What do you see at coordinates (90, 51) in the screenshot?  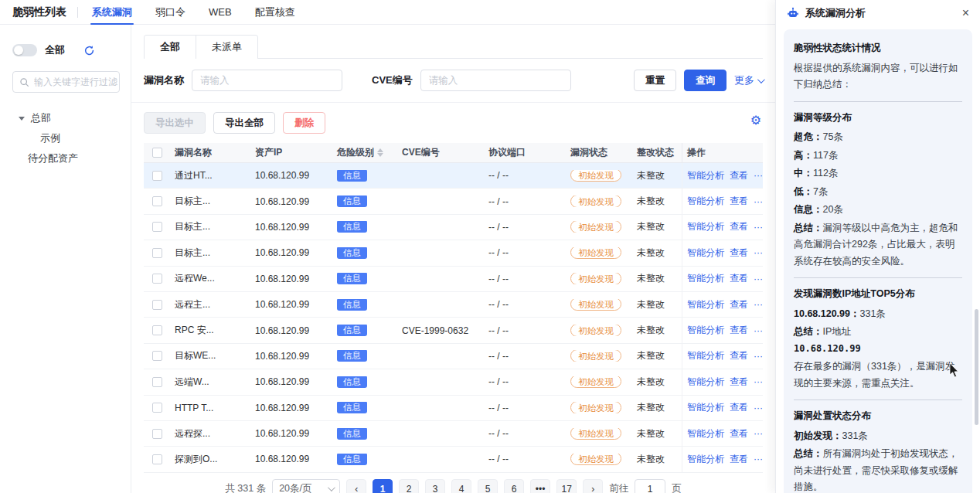 I see `refresh-icon` at bounding box center [90, 51].